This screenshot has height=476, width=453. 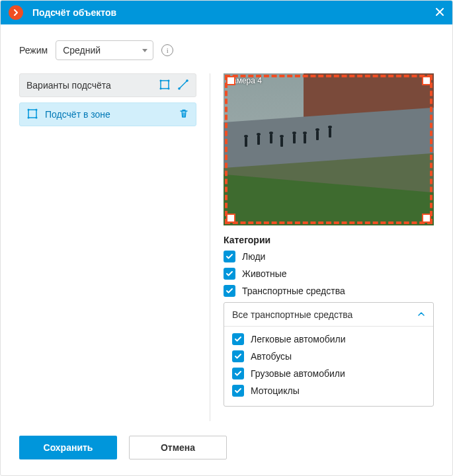 I want to click on rectangle-icon, so click(x=32, y=115).